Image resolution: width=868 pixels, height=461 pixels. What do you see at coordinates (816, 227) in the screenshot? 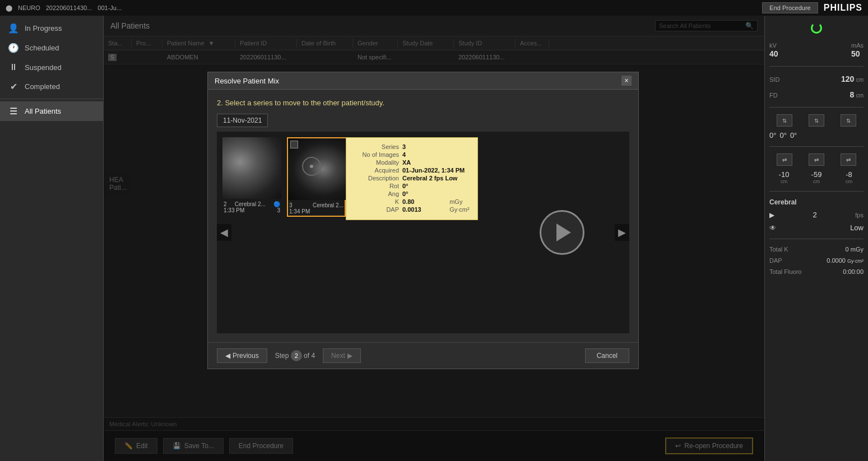
I see `low-row: 👁 Low` at bounding box center [816, 227].